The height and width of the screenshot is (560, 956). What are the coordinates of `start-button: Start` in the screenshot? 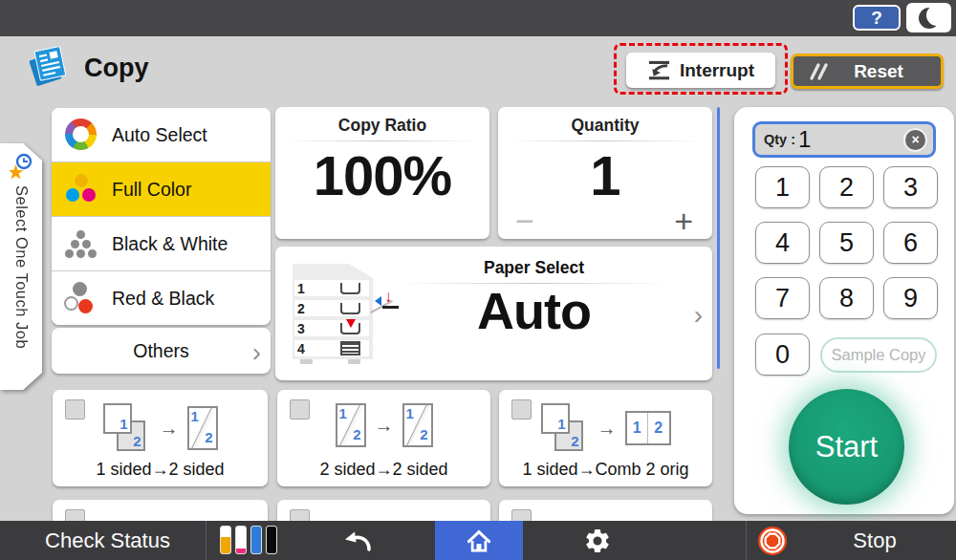 It's located at (847, 447).